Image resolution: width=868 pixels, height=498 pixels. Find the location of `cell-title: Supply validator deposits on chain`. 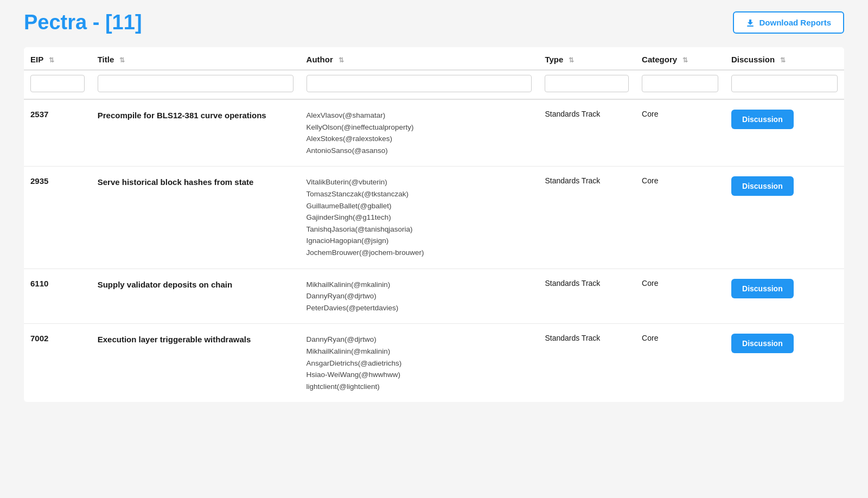

cell-title: Supply validator deposits on chain is located at coordinates (195, 296).